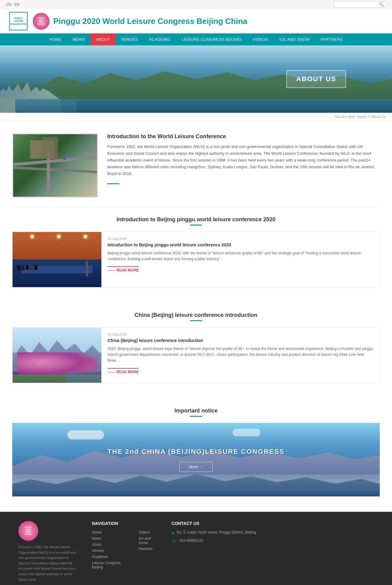  Describe the element at coordinates (240, 245) in the screenshot. I see `article-1-title: Introduction to Beijing pinggu world lei…` at that location.